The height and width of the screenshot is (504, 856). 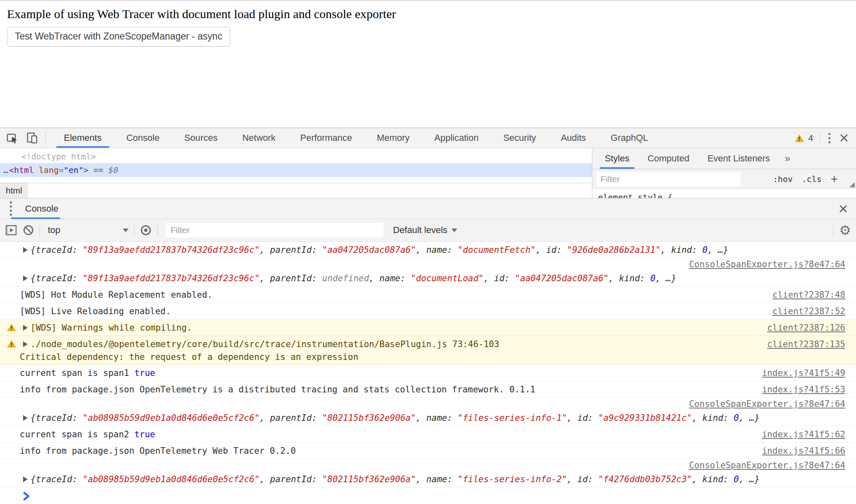 I want to click on styles-rules-clipped: element.style {, so click(x=724, y=194).